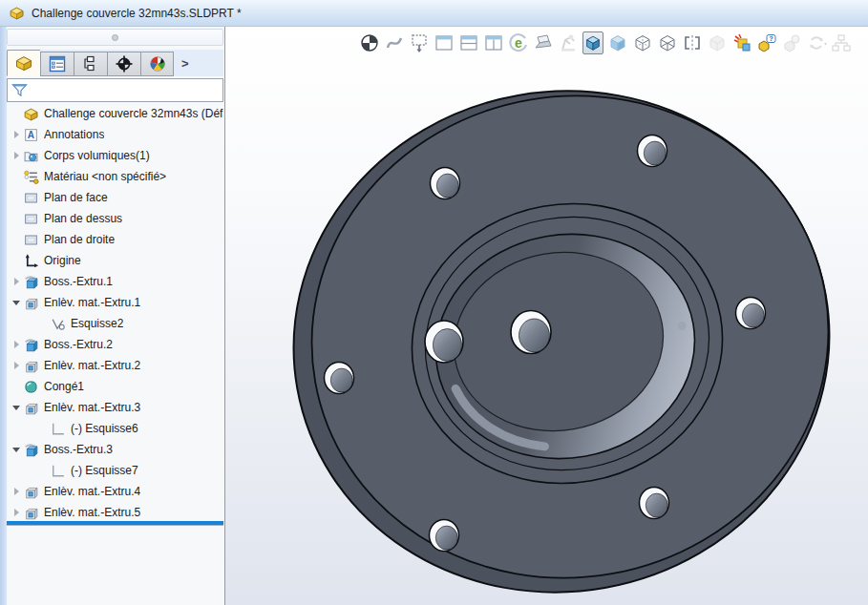  I want to click on tree-item-boss-extrude3: Boss.-Extru.3, so click(115, 449).